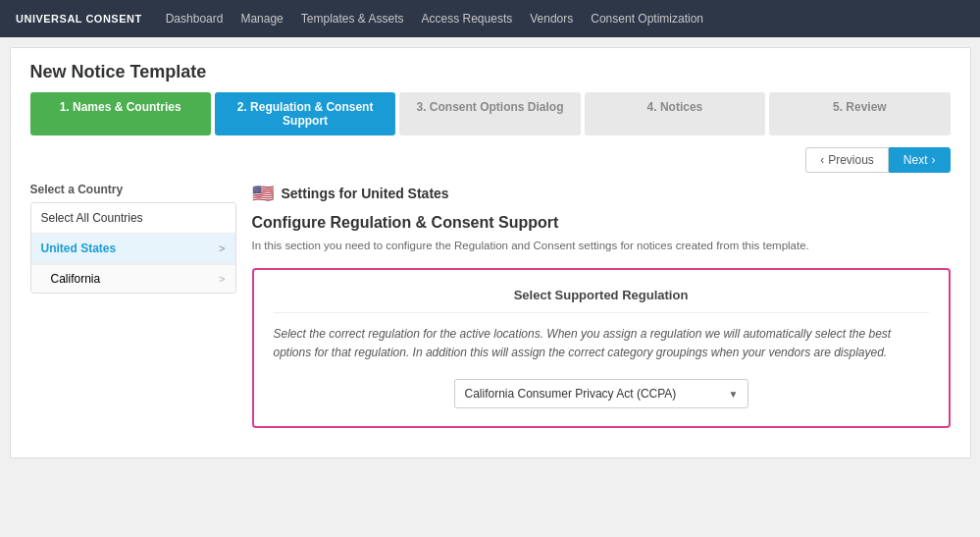  Describe the element at coordinates (467, 19) in the screenshot. I see `nav-access-requests: Access Requests` at that location.